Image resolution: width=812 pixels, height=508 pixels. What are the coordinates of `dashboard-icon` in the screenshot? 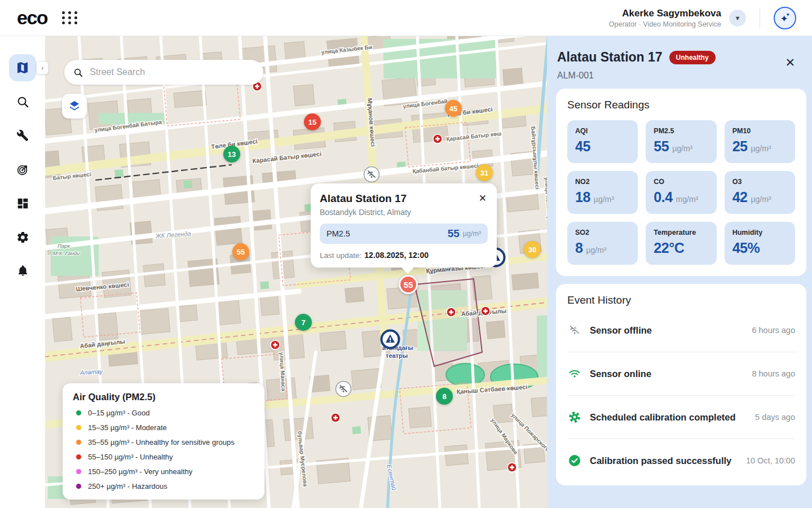 It's located at (23, 203).